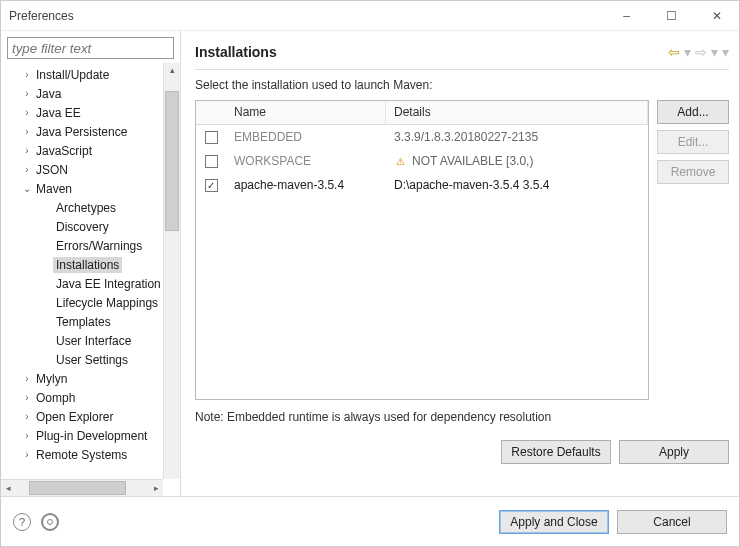  I want to click on apply-button: Apply, so click(674, 452).